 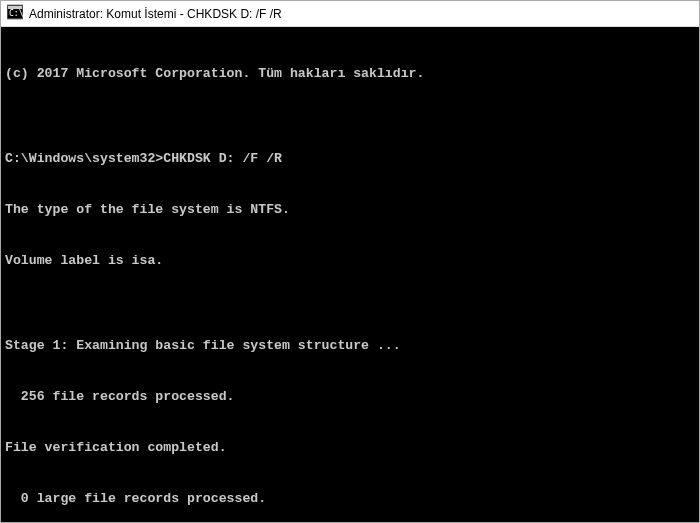 What do you see at coordinates (350, 346) in the screenshot?
I see `output-line: Stage 1: Examining basic file system str…` at bounding box center [350, 346].